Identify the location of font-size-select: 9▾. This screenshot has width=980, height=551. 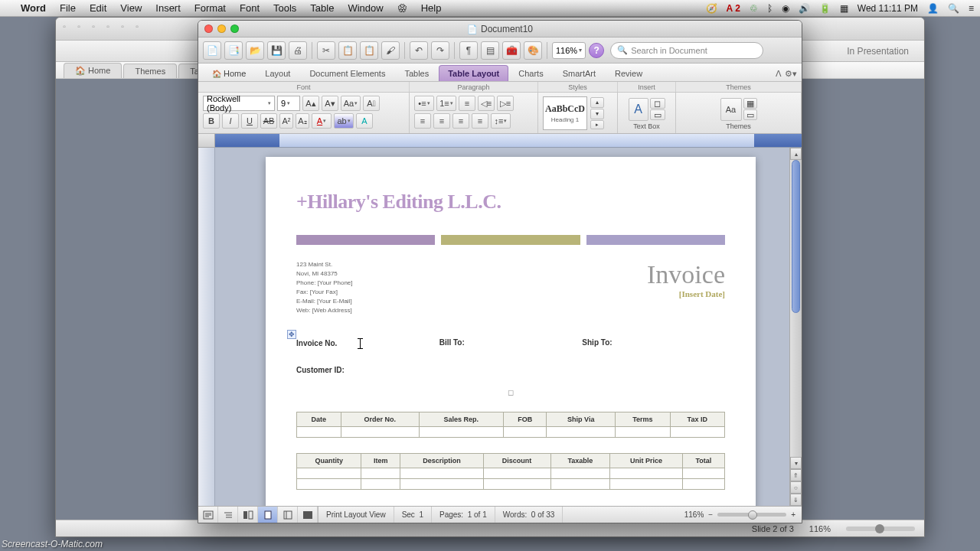
(289, 103).